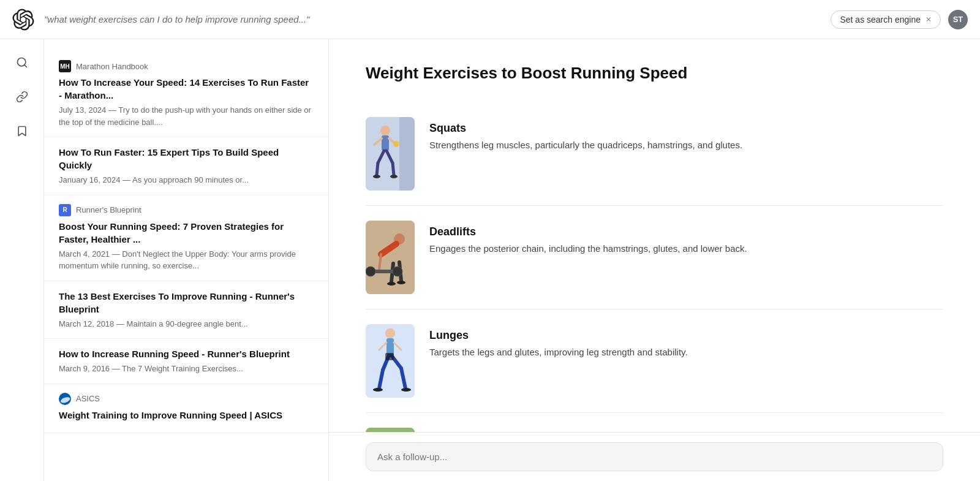 This screenshot has height=481, width=980. Describe the element at coordinates (186, 238) in the screenshot. I see `list-item: R Runner's Blueprint Boost Your Running …` at that location.